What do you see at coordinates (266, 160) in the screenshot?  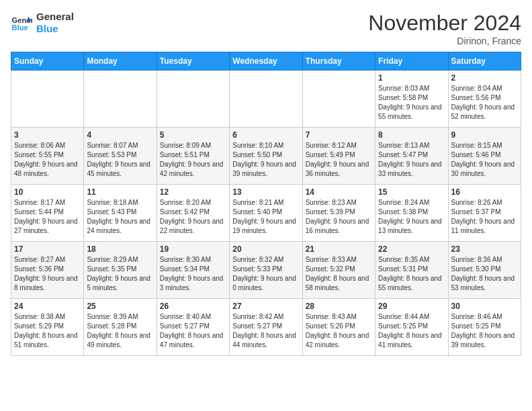 I see `day-info: Sunrise: 8:10 AM Sunset: 5:50 PM Dayligh…` at bounding box center [266, 160].